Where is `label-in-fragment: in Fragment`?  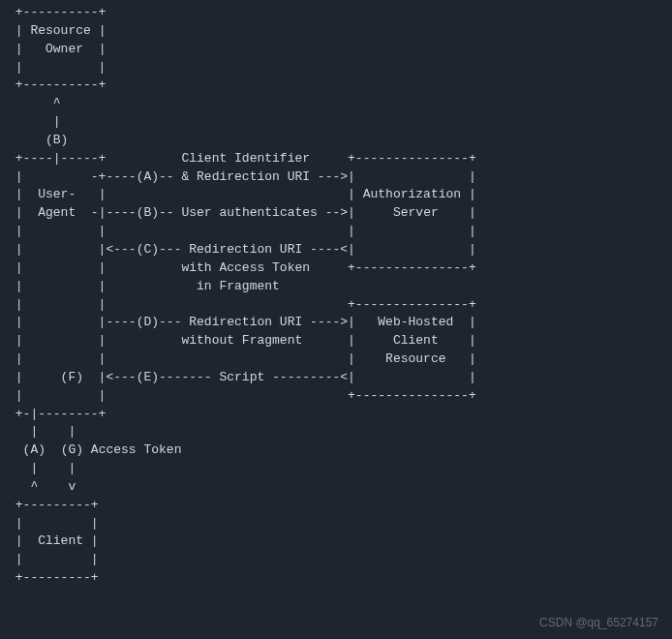
label-in-fragment: in Fragment is located at coordinates (238, 287).